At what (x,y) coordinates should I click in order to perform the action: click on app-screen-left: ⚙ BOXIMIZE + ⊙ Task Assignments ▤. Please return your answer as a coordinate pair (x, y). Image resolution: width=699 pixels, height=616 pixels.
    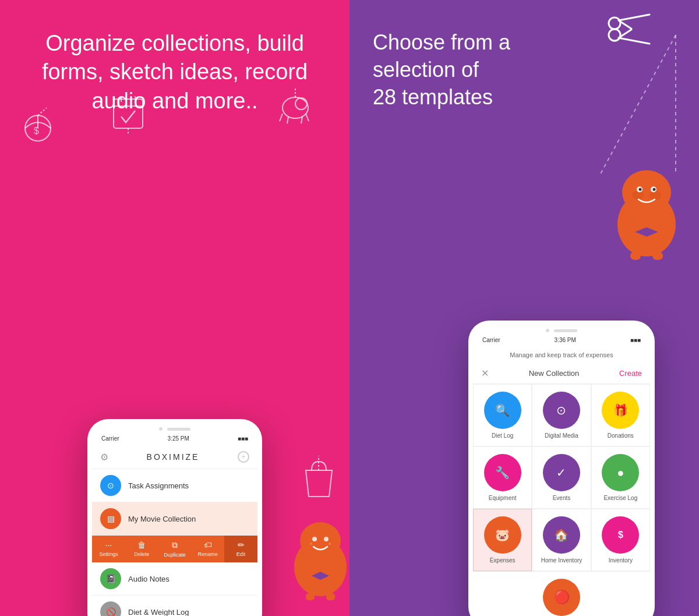
    Looking at the image, I should click on (175, 530).